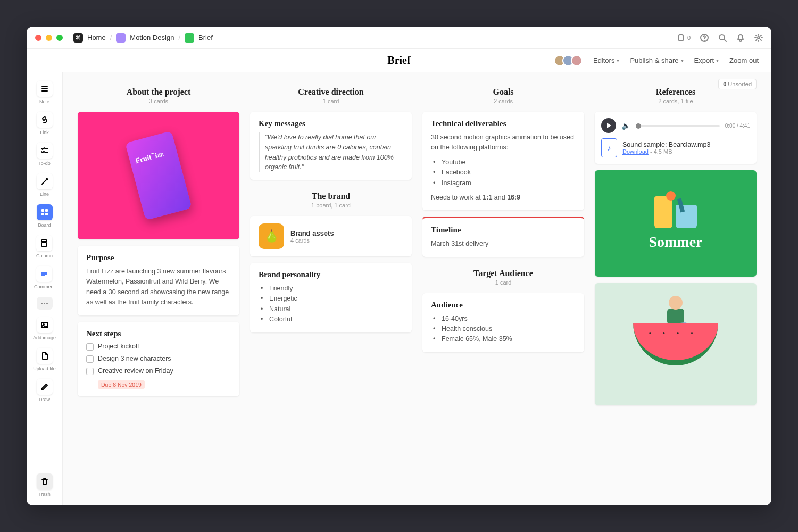 The width and height of the screenshot is (798, 532). I want to click on search-icon, so click(722, 38).